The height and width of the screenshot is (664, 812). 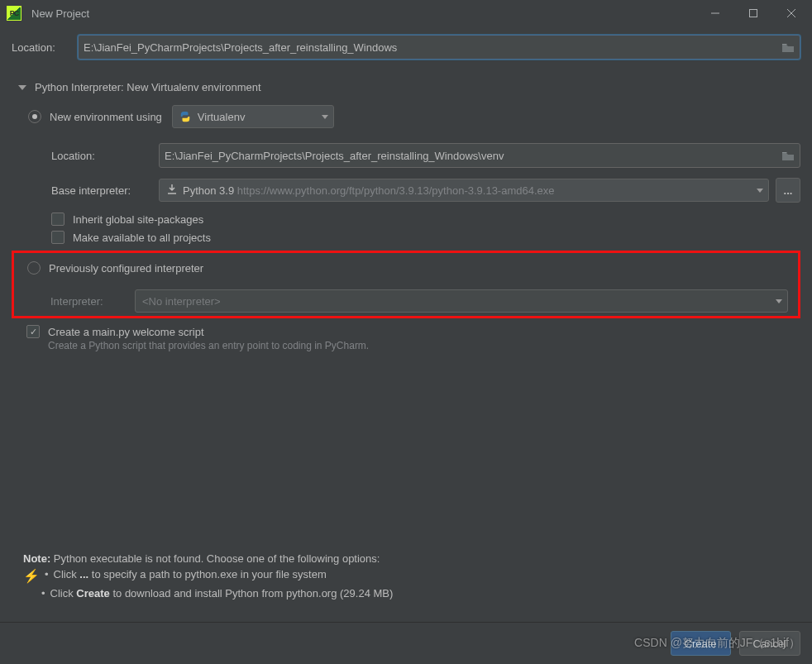 What do you see at coordinates (172, 190) in the screenshot?
I see `download-icon` at bounding box center [172, 190].